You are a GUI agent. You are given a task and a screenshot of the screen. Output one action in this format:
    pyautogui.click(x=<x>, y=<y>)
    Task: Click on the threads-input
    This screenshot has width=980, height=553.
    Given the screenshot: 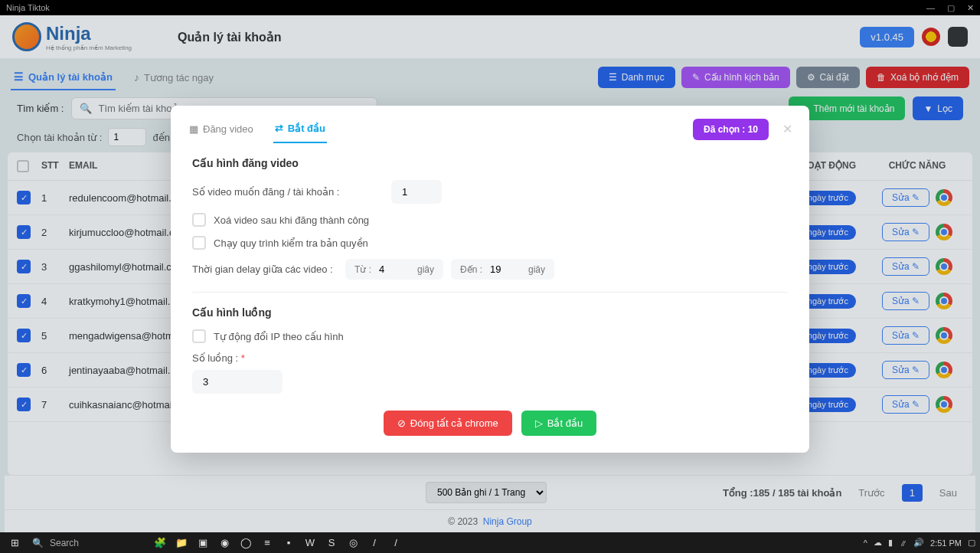 What is the action you would take?
    pyautogui.click(x=237, y=381)
    